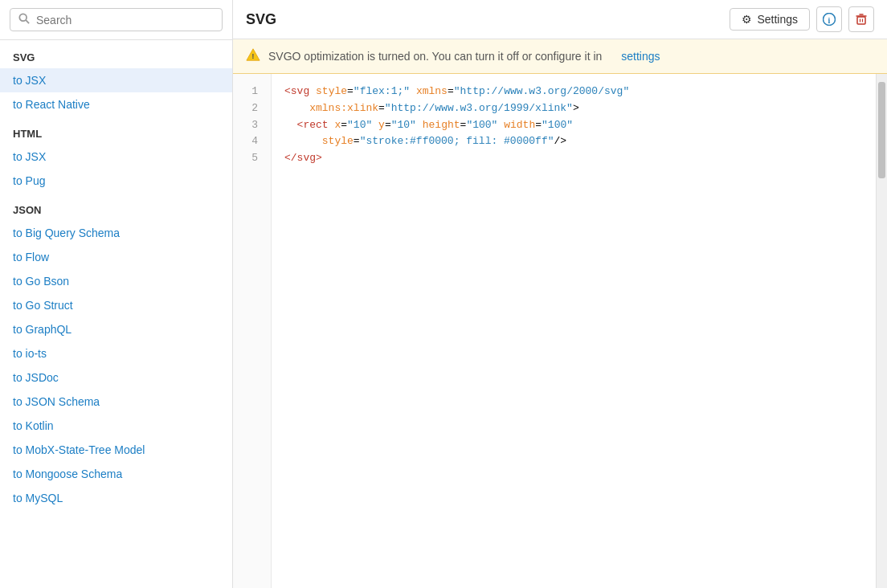 The width and height of the screenshot is (887, 588). I want to click on code-line-1: <svg style="flex:1;" xmlns="http://www.w…, so click(574, 92).